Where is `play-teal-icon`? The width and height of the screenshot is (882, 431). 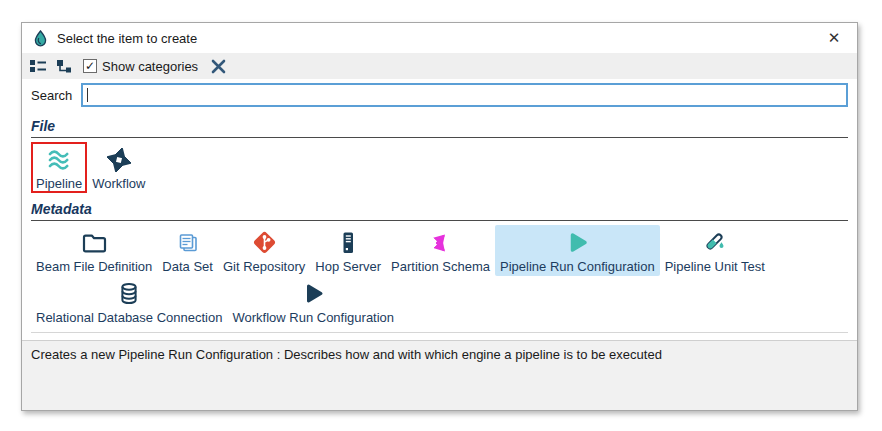
play-teal-icon is located at coordinates (578, 242).